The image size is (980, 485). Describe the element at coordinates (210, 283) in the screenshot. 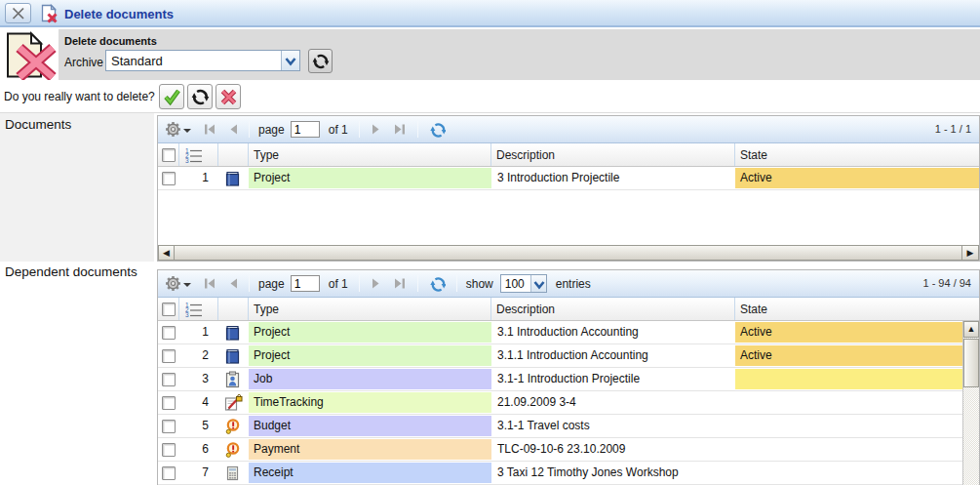

I see `first-page-icon` at that location.